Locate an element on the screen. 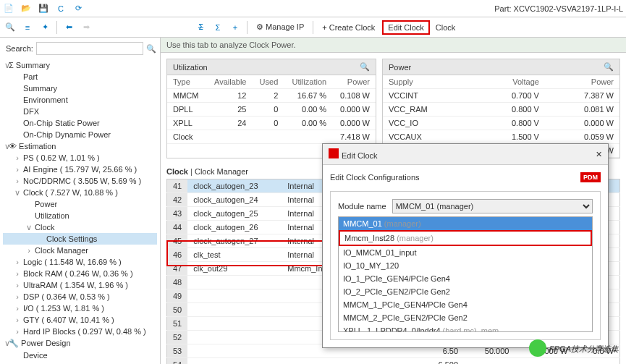  tree-dsp: ›DSP ( 0.364 W, 0.53 % ) is located at coordinates (80, 297).